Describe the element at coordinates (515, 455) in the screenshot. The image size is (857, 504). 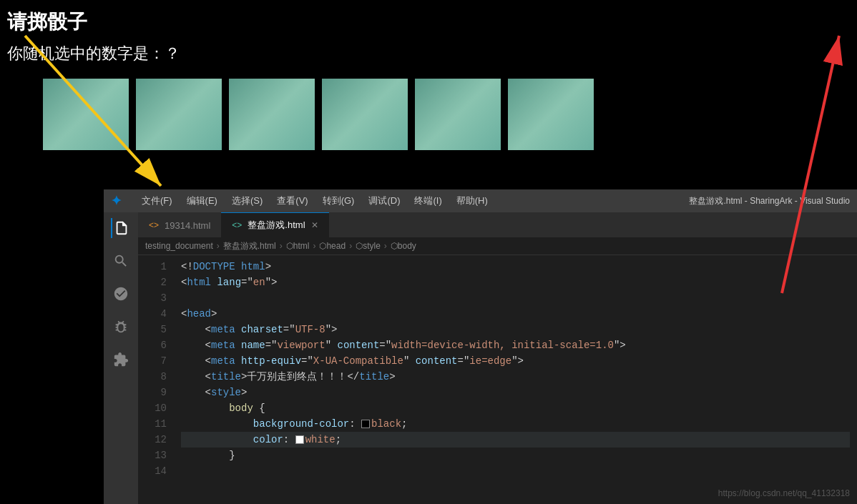
I see `code-line-13: }` at that location.